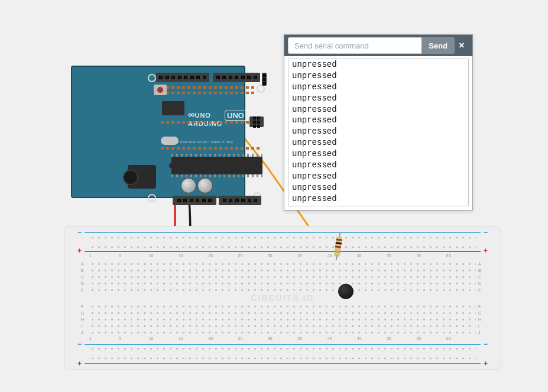  I want to click on serial-command-input, so click(355, 46).